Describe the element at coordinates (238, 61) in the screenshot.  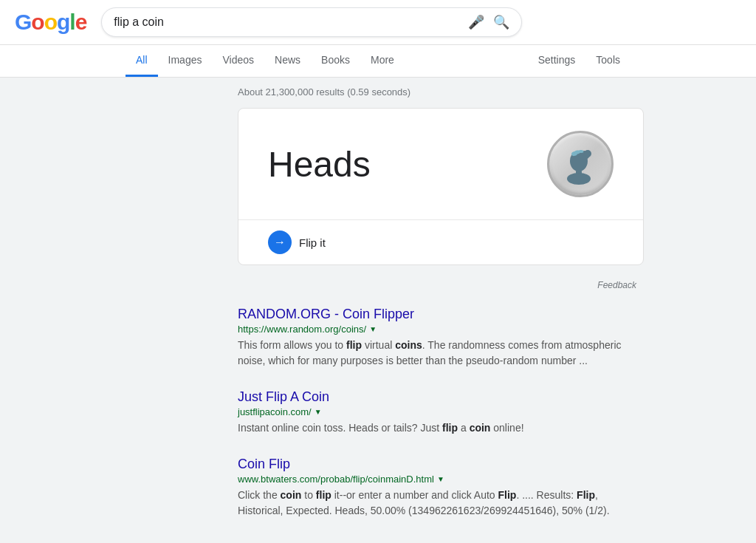
I see `tab-videos: Videos` at that location.